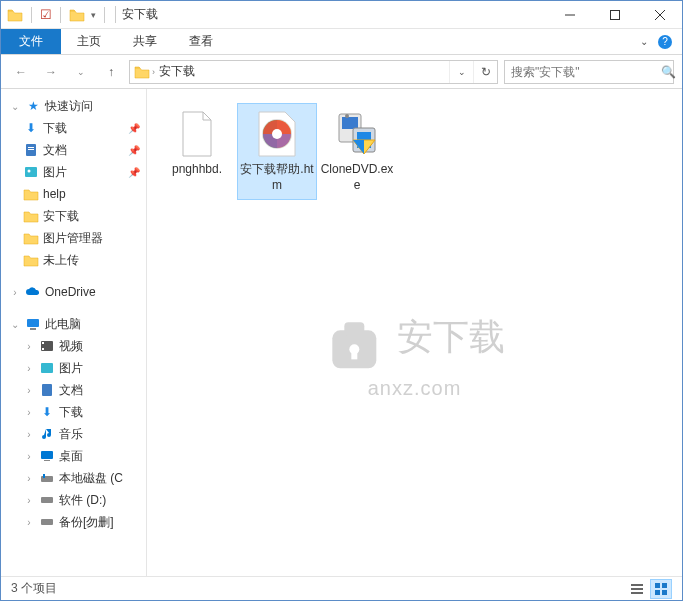  What do you see at coordinates (637, 589) in the screenshot?
I see `view-details-button` at bounding box center [637, 589].